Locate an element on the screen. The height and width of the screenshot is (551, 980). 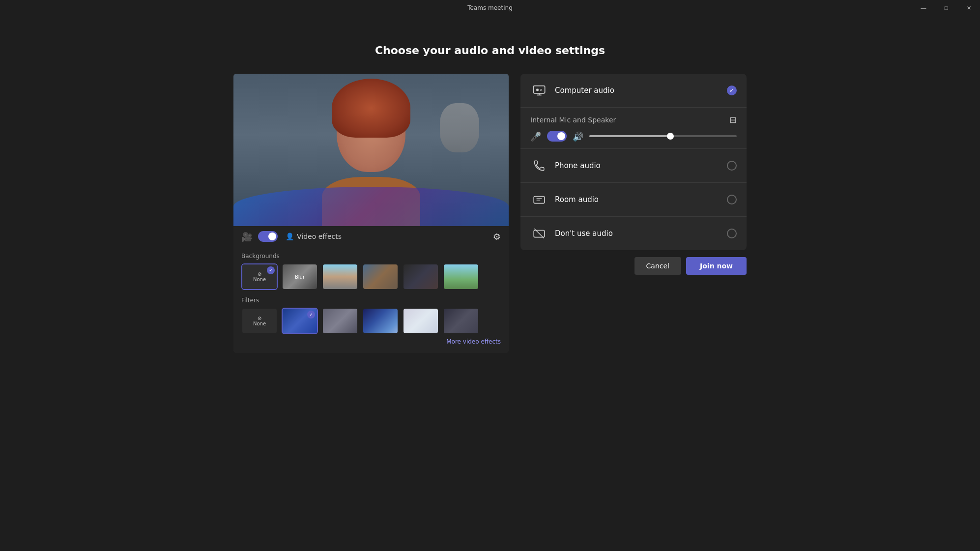
backgrounds-grid: ⊘ None ✓ Blur is located at coordinates (371, 277).